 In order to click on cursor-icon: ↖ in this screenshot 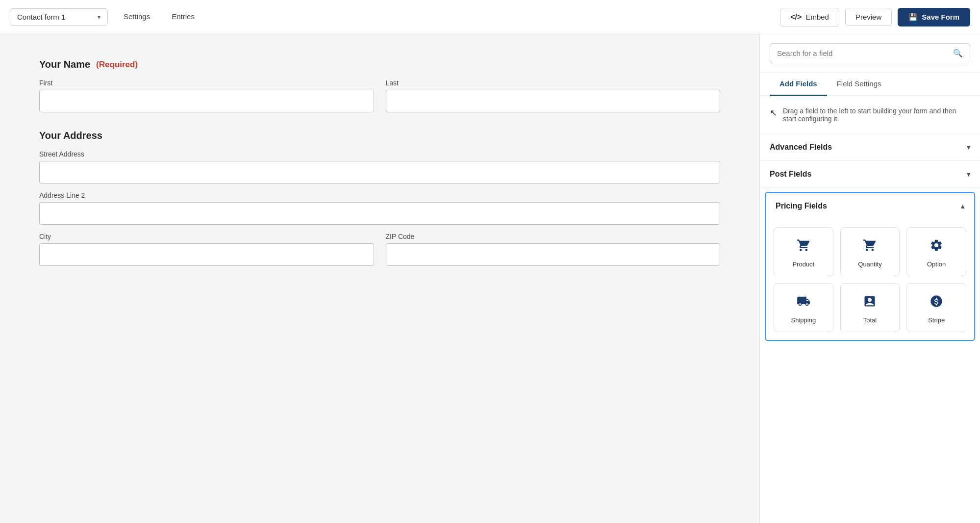, I will do `click(774, 113)`.